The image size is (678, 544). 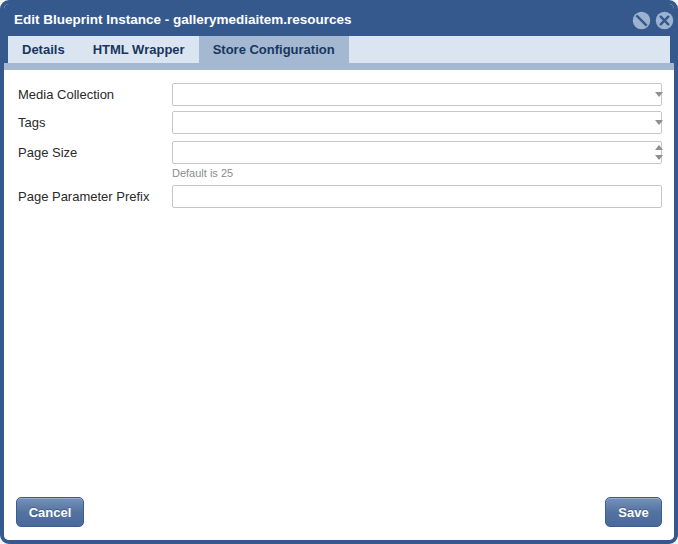 I want to click on page-size-input, so click(x=417, y=152).